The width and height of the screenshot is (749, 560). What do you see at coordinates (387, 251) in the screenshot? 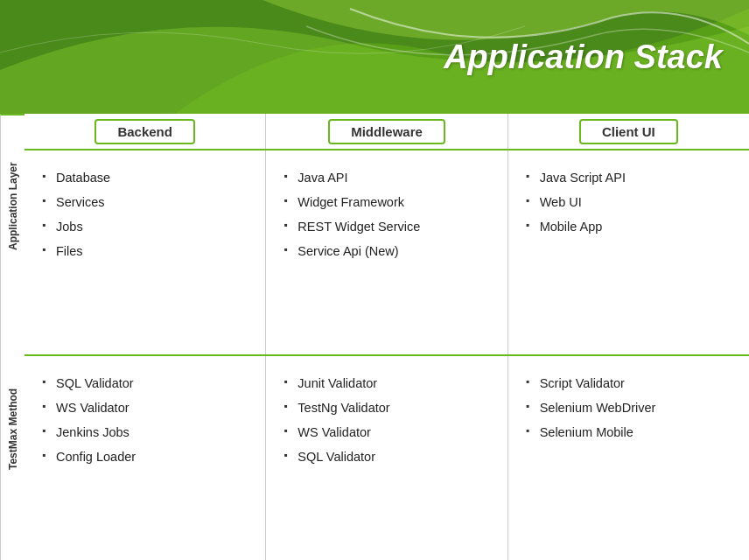
I see `list-item: Service Api (New)` at bounding box center [387, 251].